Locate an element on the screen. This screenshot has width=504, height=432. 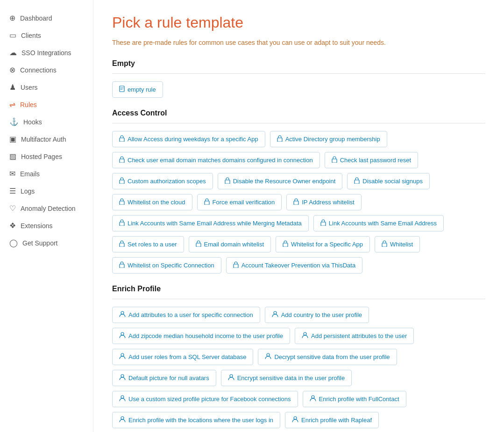
whitelist-specific-connection-label: Whitelist on Specific Connection is located at coordinates (171, 266).